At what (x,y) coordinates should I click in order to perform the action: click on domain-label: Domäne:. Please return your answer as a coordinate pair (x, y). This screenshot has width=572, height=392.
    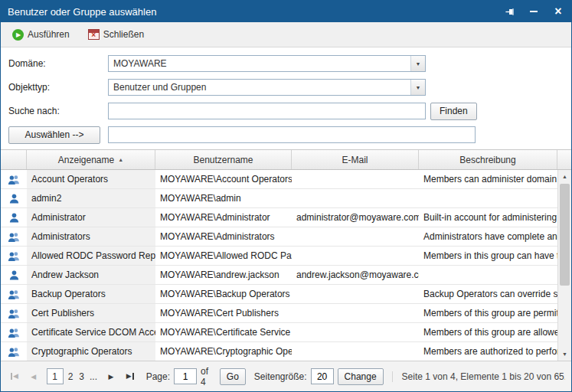
    Looking at the image, I should click on (58, 64).